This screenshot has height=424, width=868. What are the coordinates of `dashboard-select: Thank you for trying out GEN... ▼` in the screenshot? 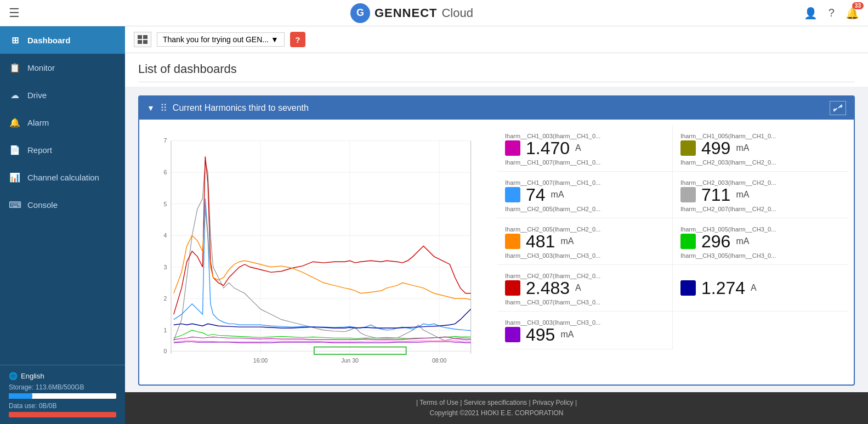 It's located at (220, 39).